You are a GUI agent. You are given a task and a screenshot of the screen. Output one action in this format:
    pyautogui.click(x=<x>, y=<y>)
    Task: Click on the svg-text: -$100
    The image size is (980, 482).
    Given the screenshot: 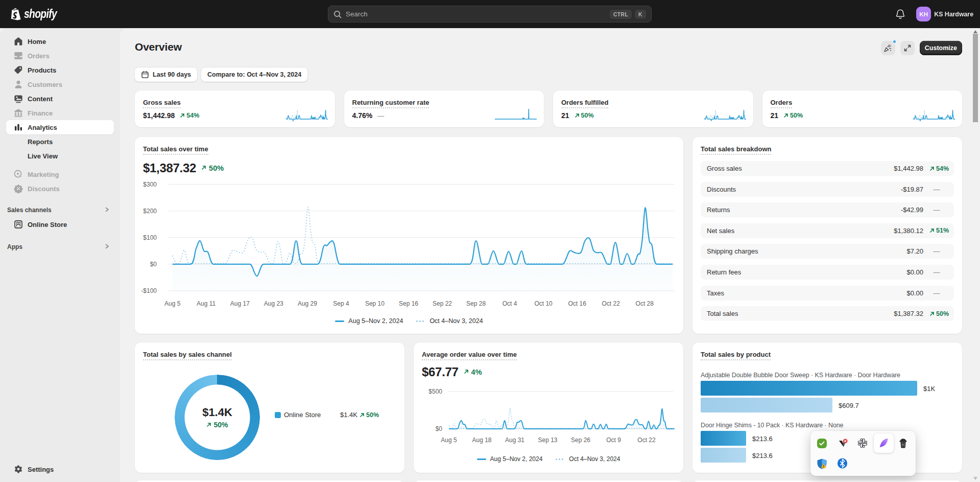 What is the action you would take?
    pyautogui.click(x=149, y=291)
    